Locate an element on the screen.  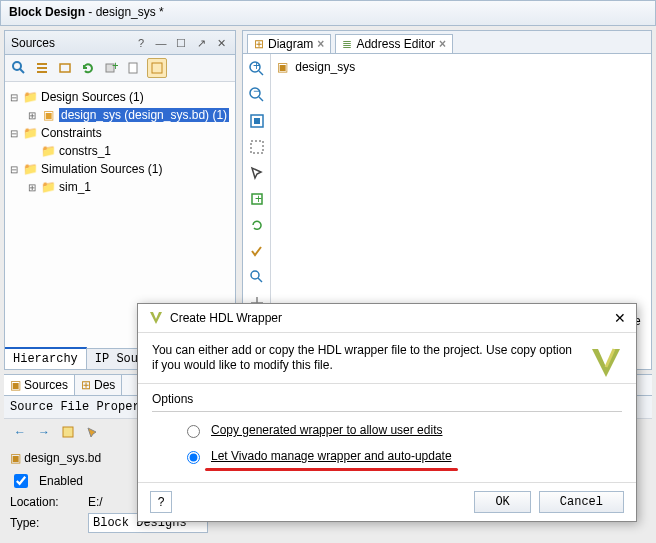
vivado-icon is located at coordinates (156, 318).